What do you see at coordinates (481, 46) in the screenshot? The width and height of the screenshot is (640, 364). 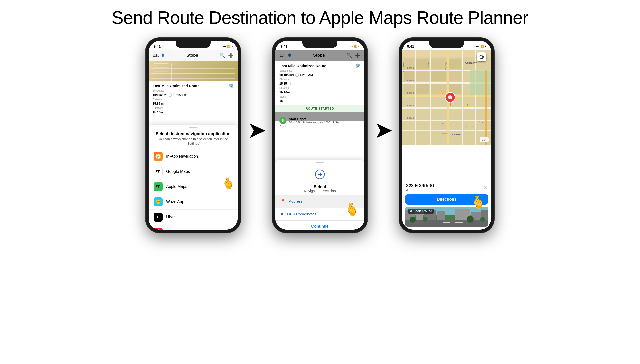 I see `status-icons-3: ▪▪▪ 📶 ▪` at bounding box center [481, 46].